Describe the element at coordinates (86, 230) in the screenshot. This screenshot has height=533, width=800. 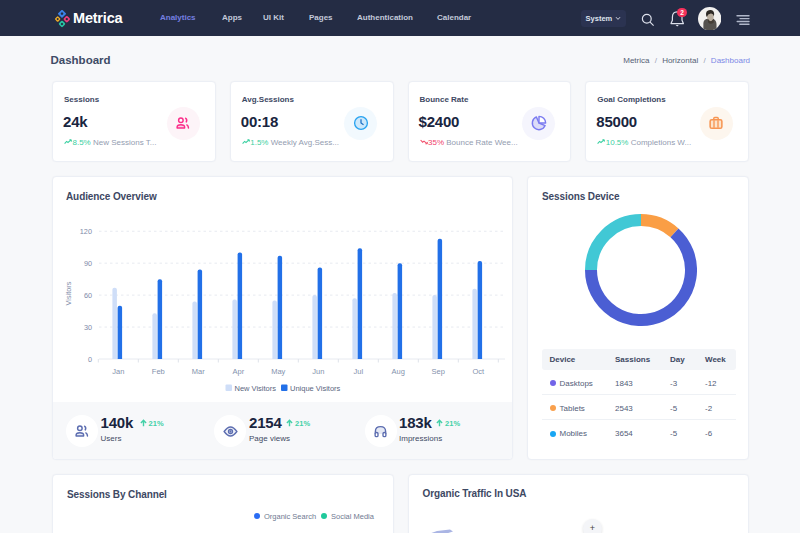
I see `svg-text: 120` at that location.